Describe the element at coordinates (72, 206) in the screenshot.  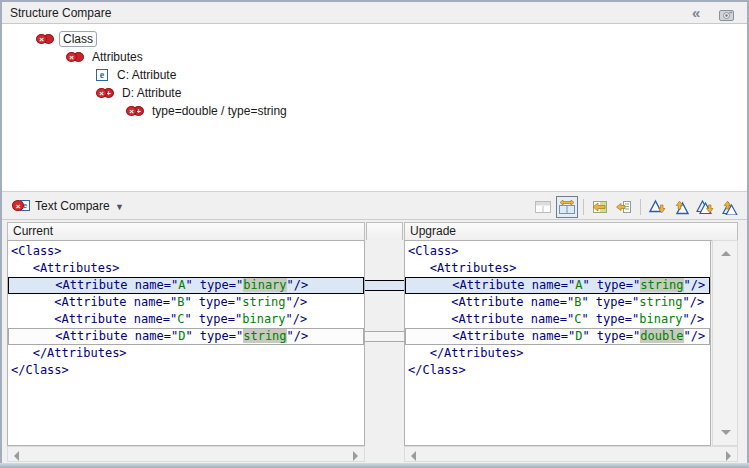
I see `text-compare-title: Text Compare` at that location.